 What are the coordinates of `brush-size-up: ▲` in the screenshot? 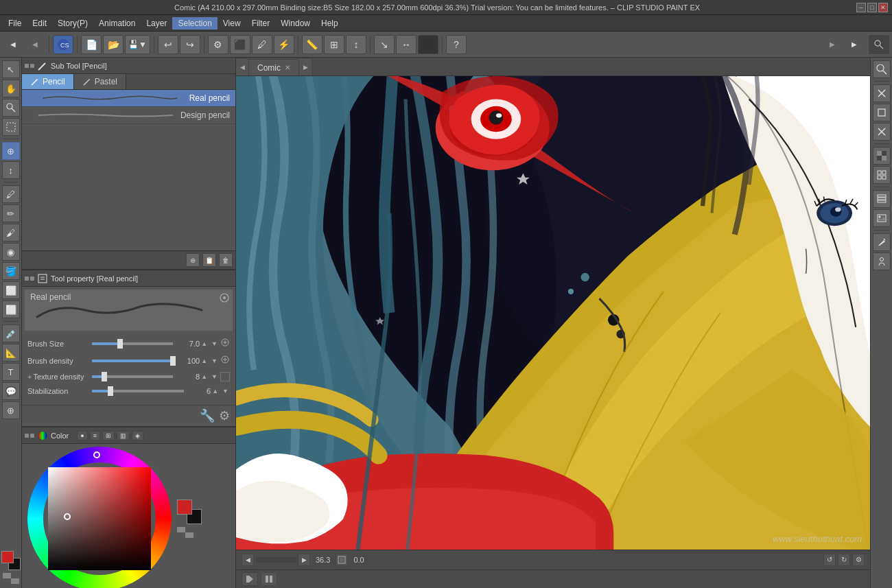 It's located at (204, 344).